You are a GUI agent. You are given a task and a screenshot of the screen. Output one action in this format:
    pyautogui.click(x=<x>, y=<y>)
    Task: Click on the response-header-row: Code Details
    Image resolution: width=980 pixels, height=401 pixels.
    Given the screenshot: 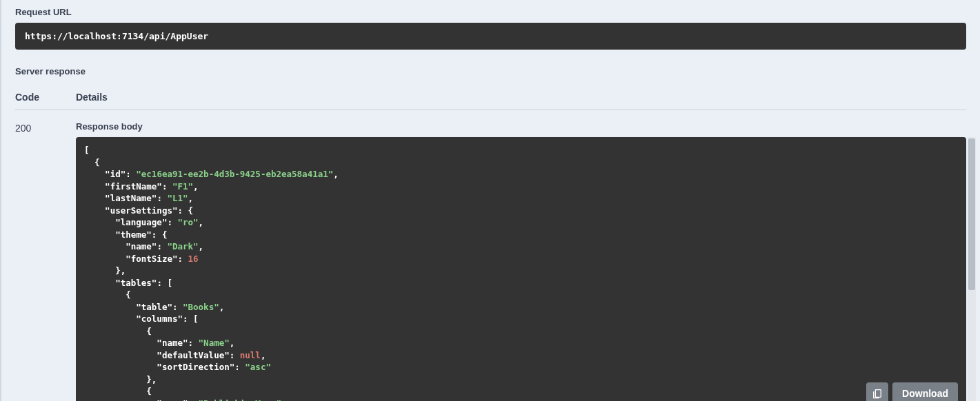 What is the action you would take?
    pyautogui.click(x=491, y=101)
    